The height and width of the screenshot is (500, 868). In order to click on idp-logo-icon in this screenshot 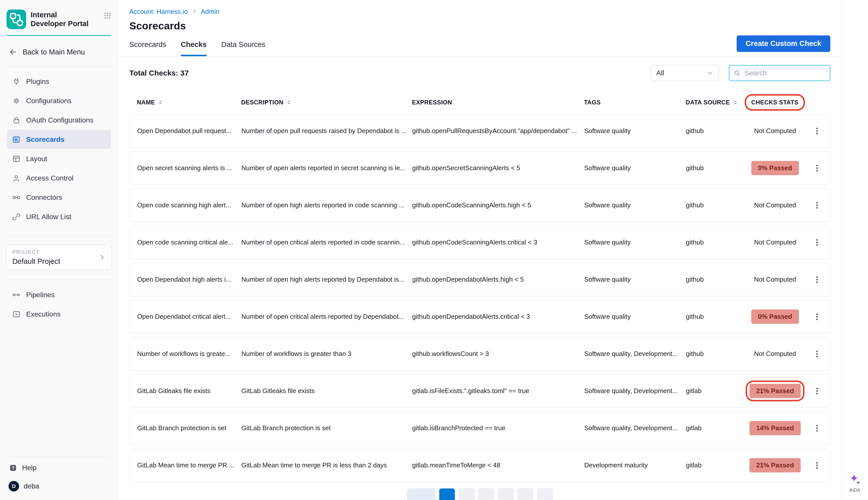, I will do `click(16, 19)`.